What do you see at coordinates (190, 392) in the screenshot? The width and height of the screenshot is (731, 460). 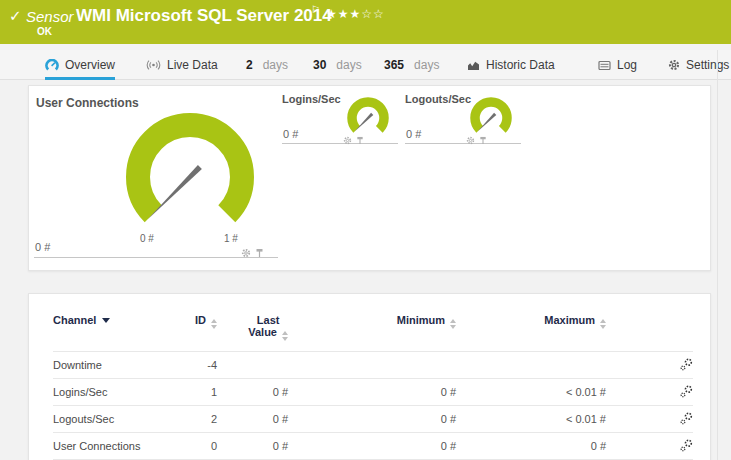 I see `channel-id: 1` at bounding box center [190, 392].